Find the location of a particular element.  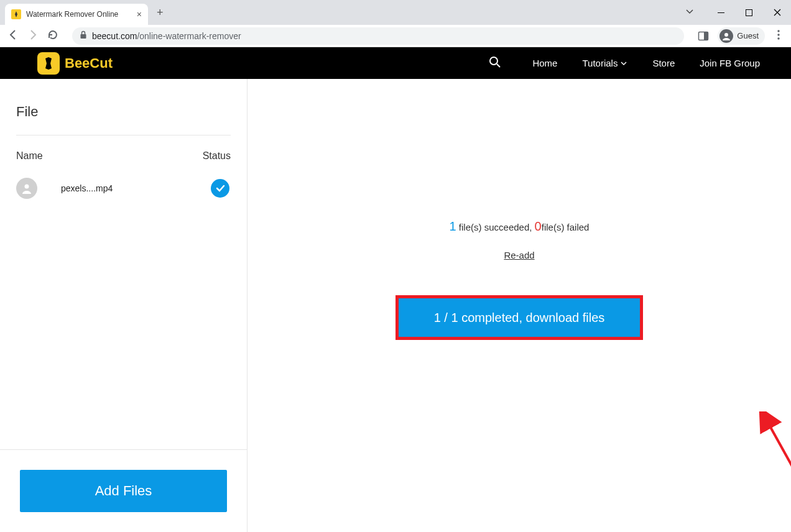

file-columns-header: Name Status is located at coordinates (123, 154).